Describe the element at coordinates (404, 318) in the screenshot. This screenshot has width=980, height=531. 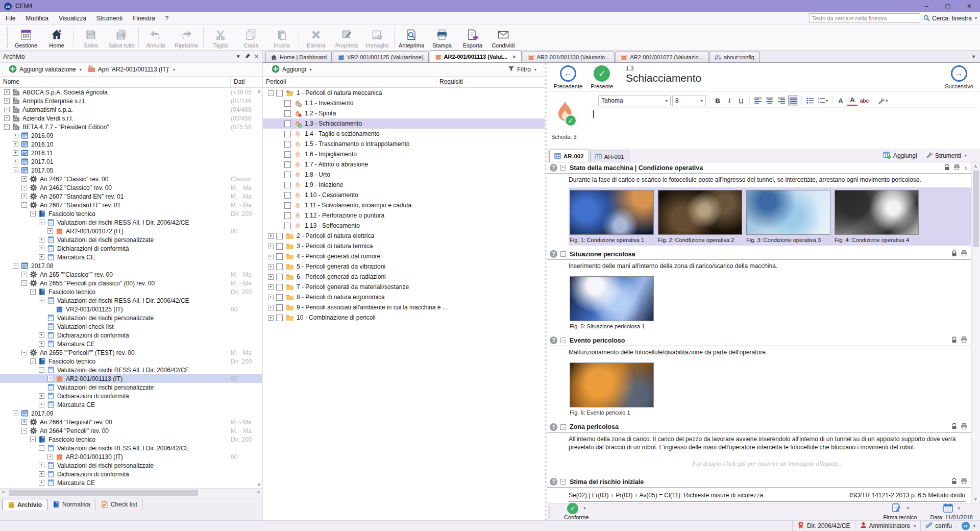
I see `hazard-tree-row: + 10 - Combinazione di pericoli` at that location.